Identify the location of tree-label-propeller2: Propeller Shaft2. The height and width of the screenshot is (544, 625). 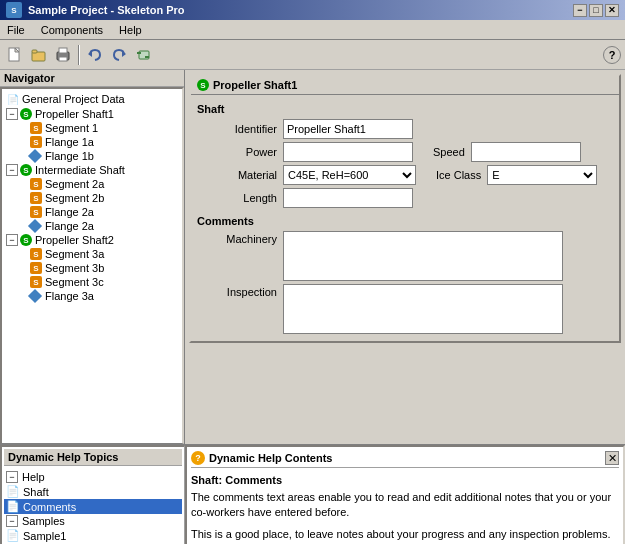
(74, 240).